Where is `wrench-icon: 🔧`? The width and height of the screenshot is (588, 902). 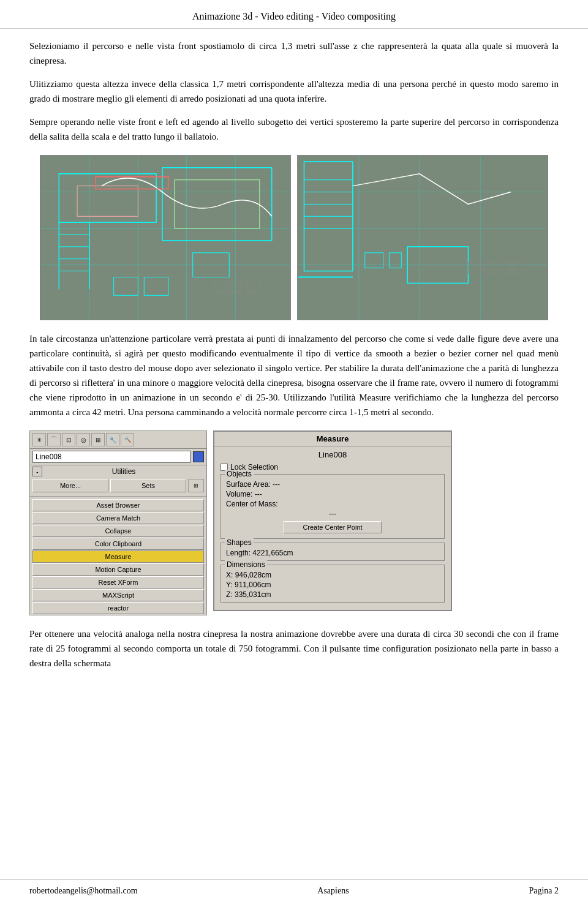 wrench-icon: 🔧 is located at coordinates (113, 440).